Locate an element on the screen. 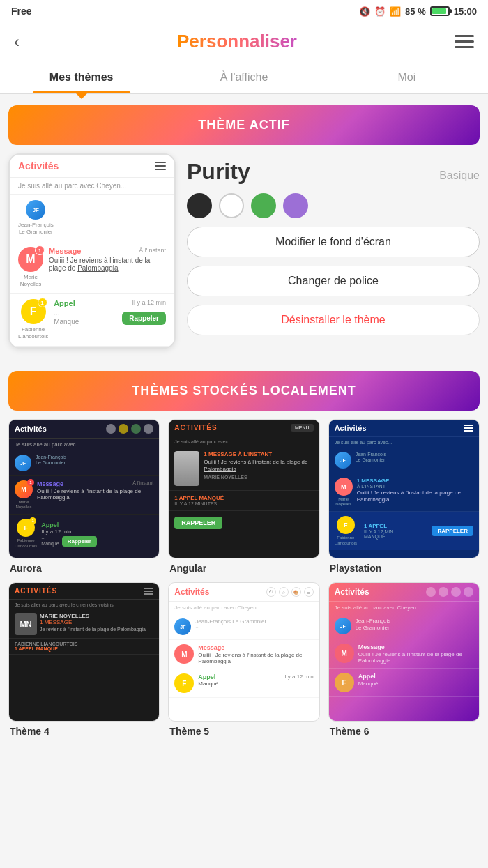  theme6-label: Thème 6 is located at coordinates (404, 731).